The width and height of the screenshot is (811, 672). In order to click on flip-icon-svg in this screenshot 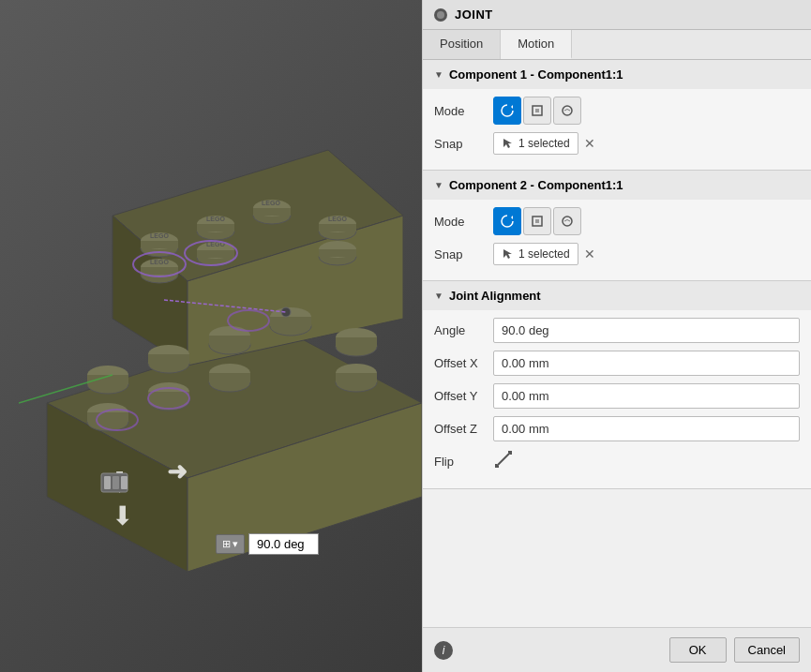, I will do `click(503, 459)`.